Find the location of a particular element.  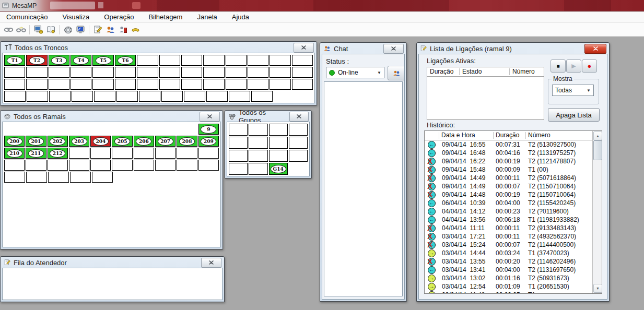

col-estado: Estado is located at coordinates (485, 72).